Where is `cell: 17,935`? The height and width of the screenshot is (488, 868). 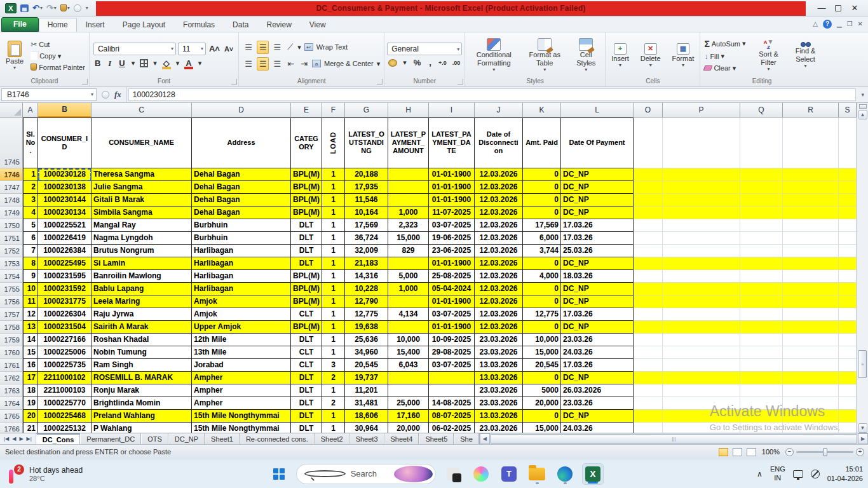 cell: 17,935 is located at coordinates (367, 187).